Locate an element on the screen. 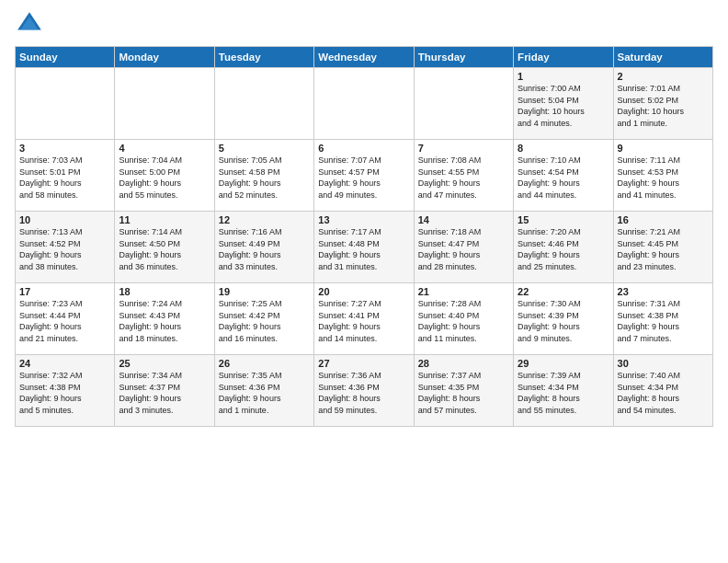 The height and width of the screenshot is (563, 728). day-number: 3 is located at coordinates (64, 148).